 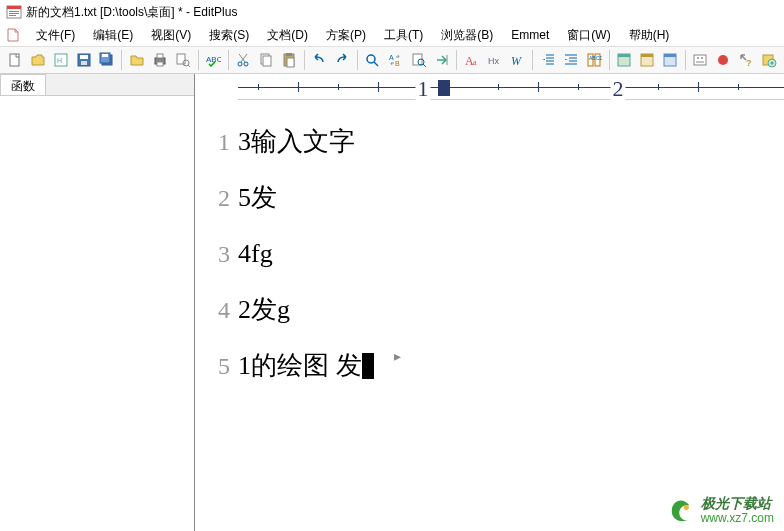 What do you see at coordinates (56, 36) in the screenshot?
I see `menu-file: 文件(F)` at bounding box center [56, 36].